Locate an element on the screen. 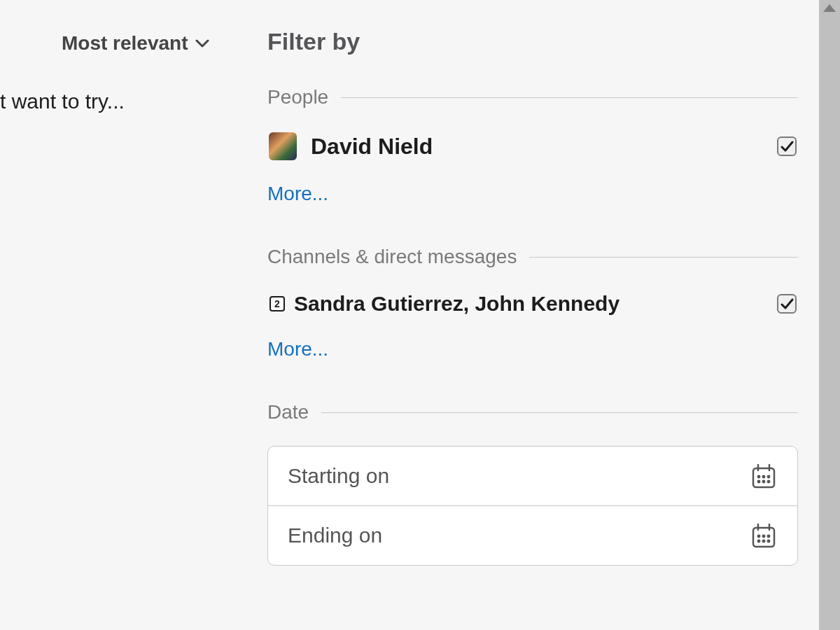  date-start-placeholder: Starting on is located at coordinates (339, 476).